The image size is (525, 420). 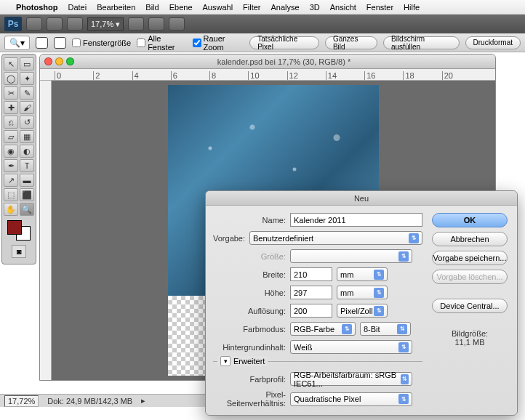 What do you see at coordinates (343, 7) in the screenshot?
I see `menu-ansicht: Ansicht` at bounding box center [343, 7].